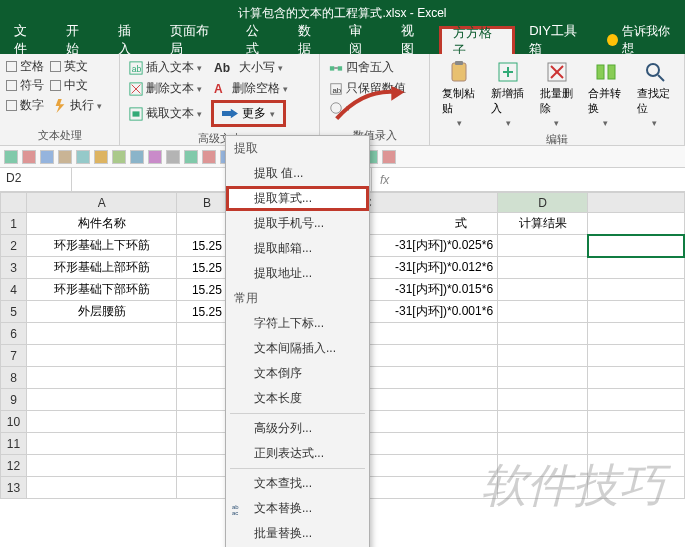 The width and height of the screenshot is (685, 547). Describe the element at coordinates (69, 86) in the screenshot. I see `opt-chinese: 中文` at that location.